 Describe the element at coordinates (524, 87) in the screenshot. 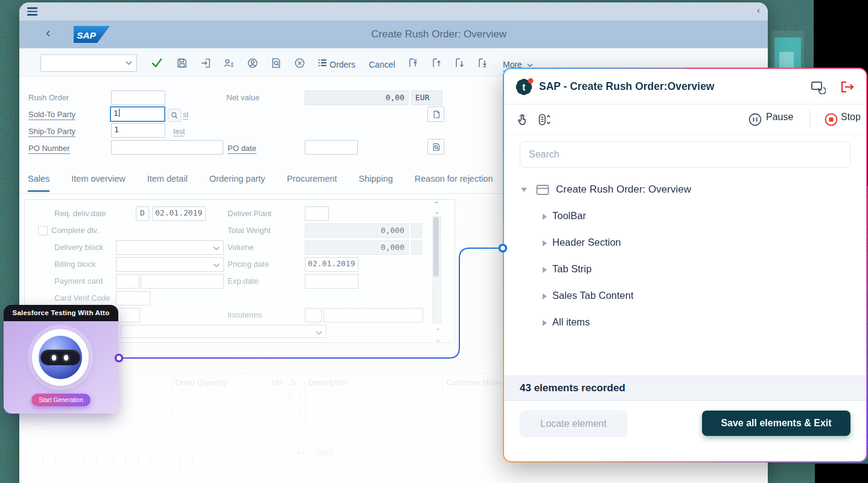

I see `atto-logo: t` at that location.